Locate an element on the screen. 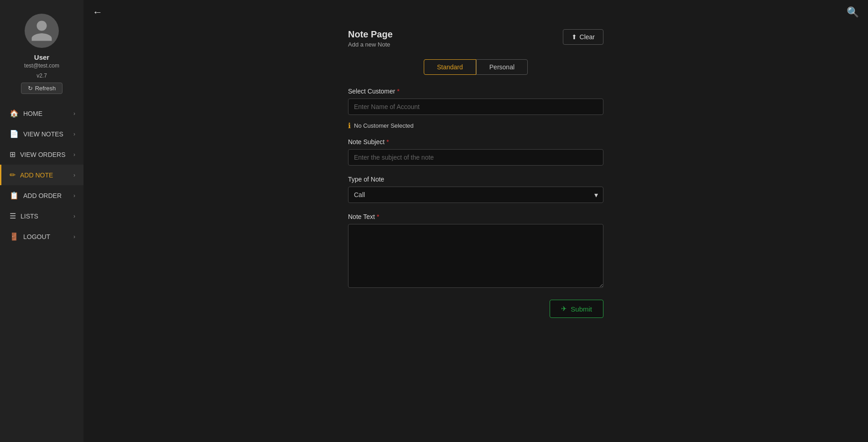  back-icon: ← is located at coordinates (98, 12).